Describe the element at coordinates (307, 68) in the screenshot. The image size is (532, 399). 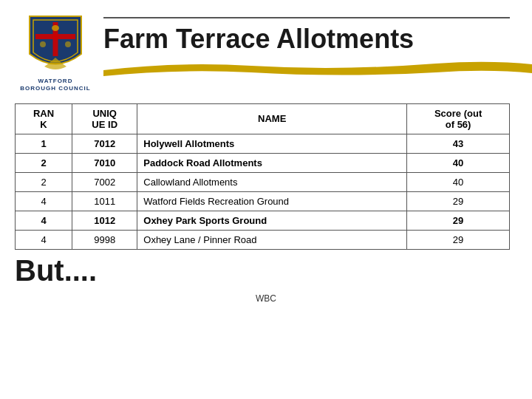
I see `swoosh-banner` at that location.